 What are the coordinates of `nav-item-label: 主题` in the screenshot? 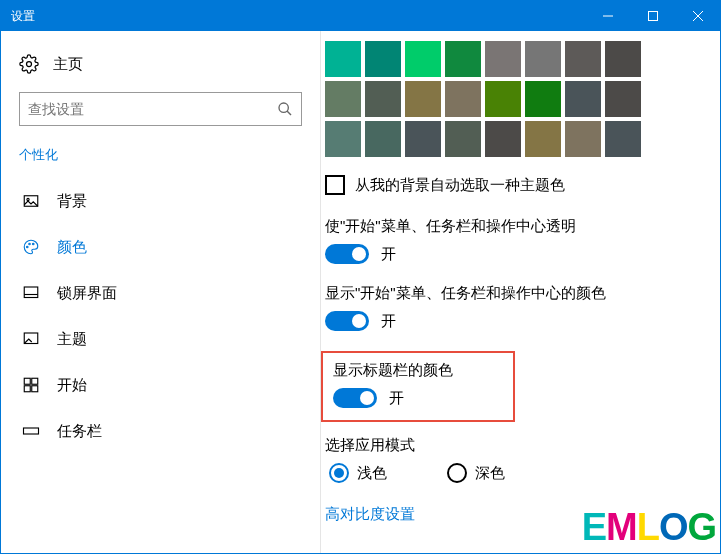 It's located at (72, 340).